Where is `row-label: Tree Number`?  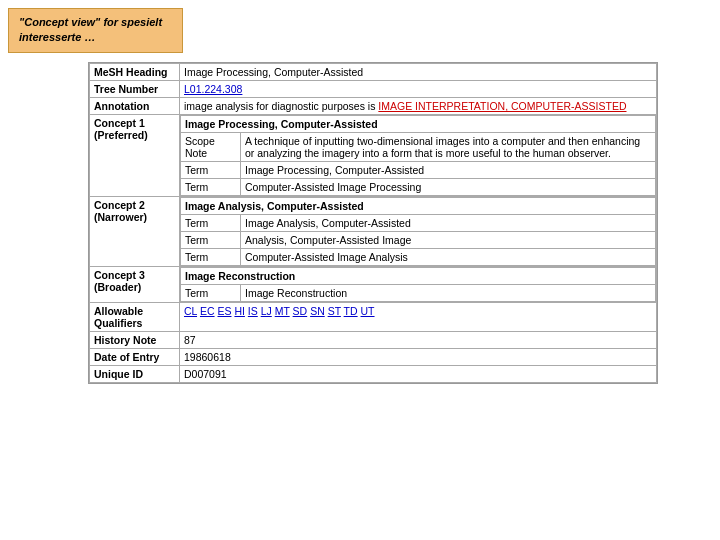 row-label: Tree Number is located at coordinates (135, 90).